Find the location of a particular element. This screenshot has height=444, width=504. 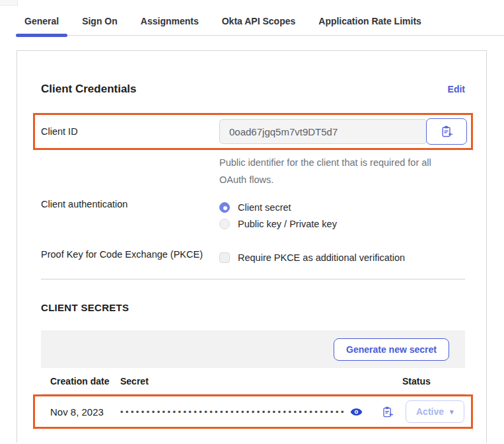

chevron-down-icon: ▾ is located at coordinates (452, 412).